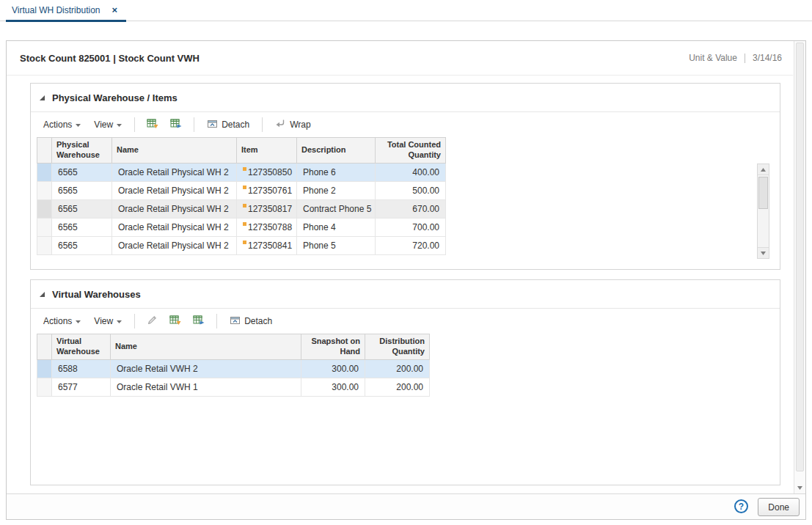  What do you see at coordinates (398, 347) in the screenshot?
I see `column-header-distribution-quantity: Distribution Quantity` at bounding box center [398, 347].